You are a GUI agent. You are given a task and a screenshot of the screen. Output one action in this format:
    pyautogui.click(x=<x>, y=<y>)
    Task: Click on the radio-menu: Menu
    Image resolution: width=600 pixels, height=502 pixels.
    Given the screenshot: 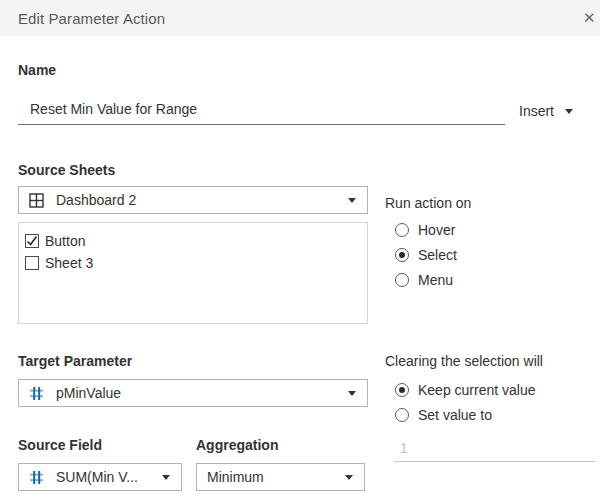 What is the action you would take?
    pyautogui.click(x=424, y=280)
    